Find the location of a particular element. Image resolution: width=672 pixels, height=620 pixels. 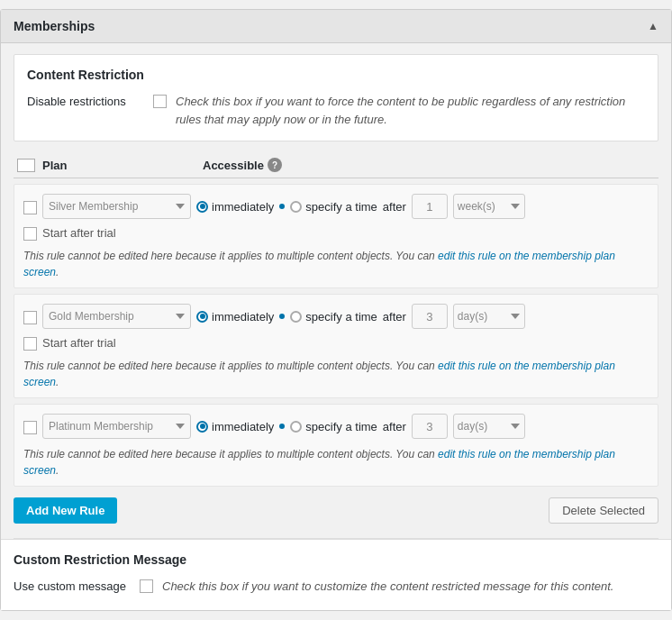

custom-message-heading: Custom Restriction Message is located at coordinates (336, 560).